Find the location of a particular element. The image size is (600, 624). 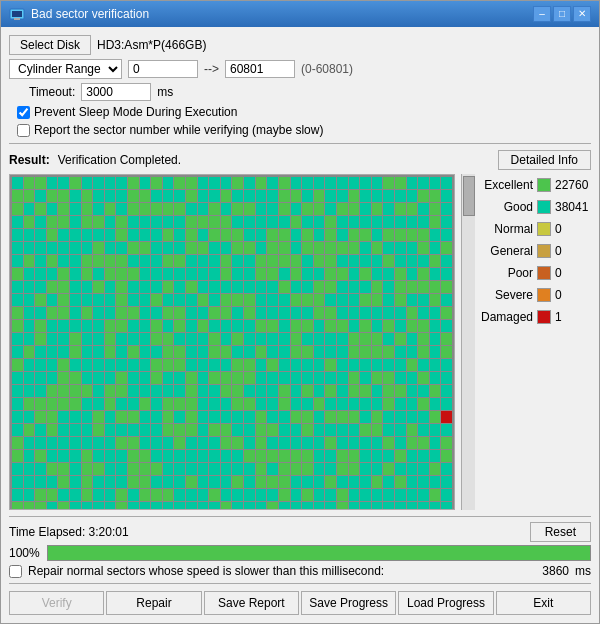

repair-label: Repair normal sectors whose speed is slo… is located at coordinates (282, 571).